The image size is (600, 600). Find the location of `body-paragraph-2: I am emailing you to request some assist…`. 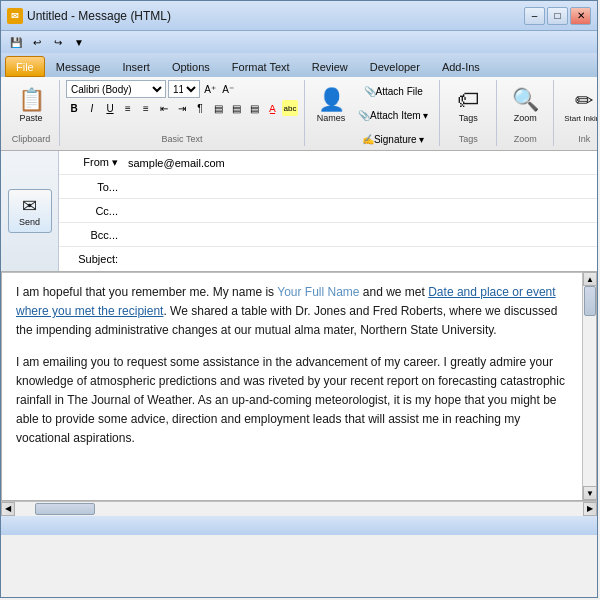

body-paragraph-2: I am emailing you to request some assist… is located at coordinates (296, 401).